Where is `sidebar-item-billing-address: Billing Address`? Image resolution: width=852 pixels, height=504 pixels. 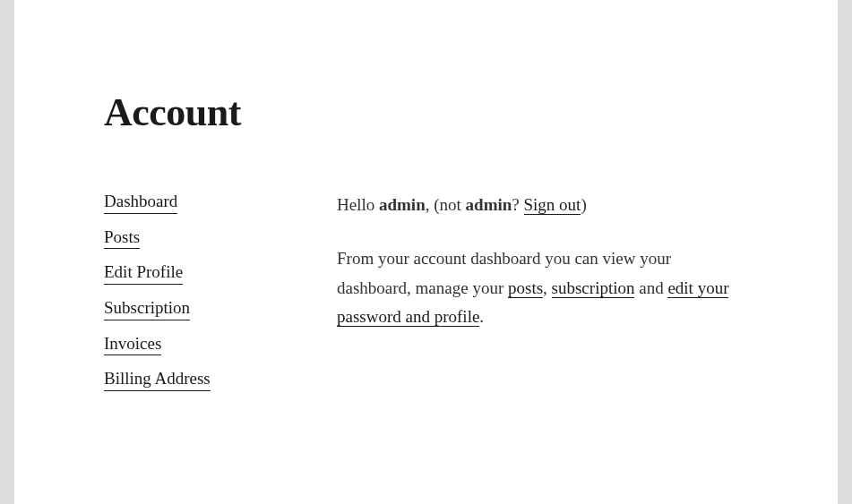
sidebar-item-billing-address: Billing Address is located at coordinates (158, 380).